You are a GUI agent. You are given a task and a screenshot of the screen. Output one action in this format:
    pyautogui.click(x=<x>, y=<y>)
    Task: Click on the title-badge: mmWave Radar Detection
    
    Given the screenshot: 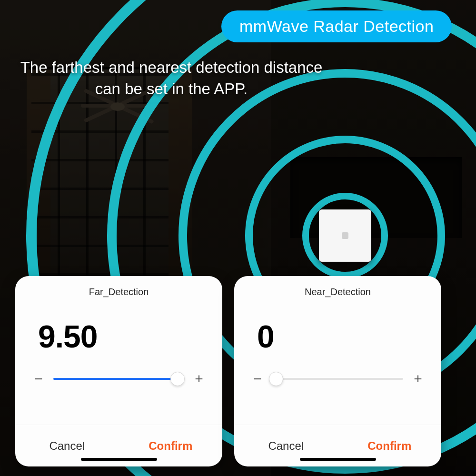 What is the action you would take?
    pyautogui.click(x=337, y=27)
    